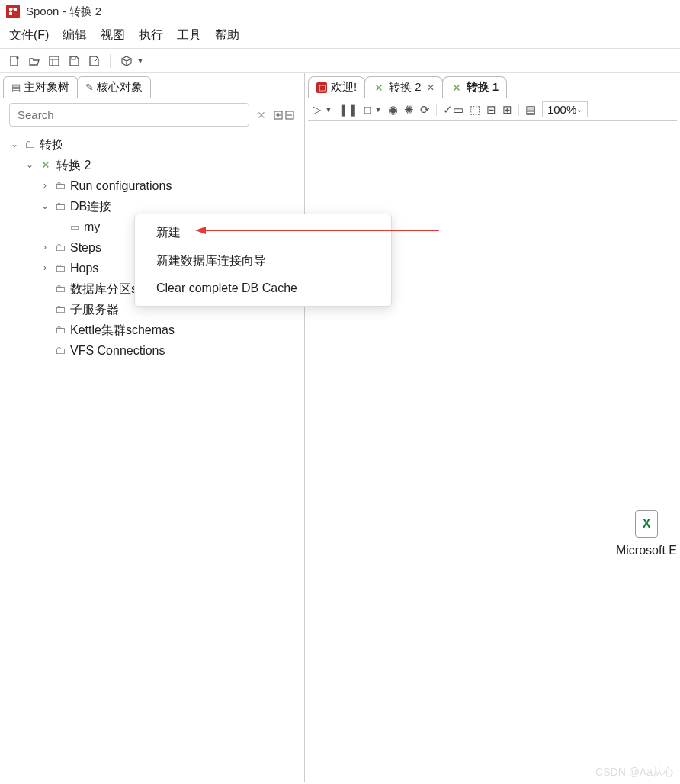  I want to click on tree-label: Steps, so click(85, 247).